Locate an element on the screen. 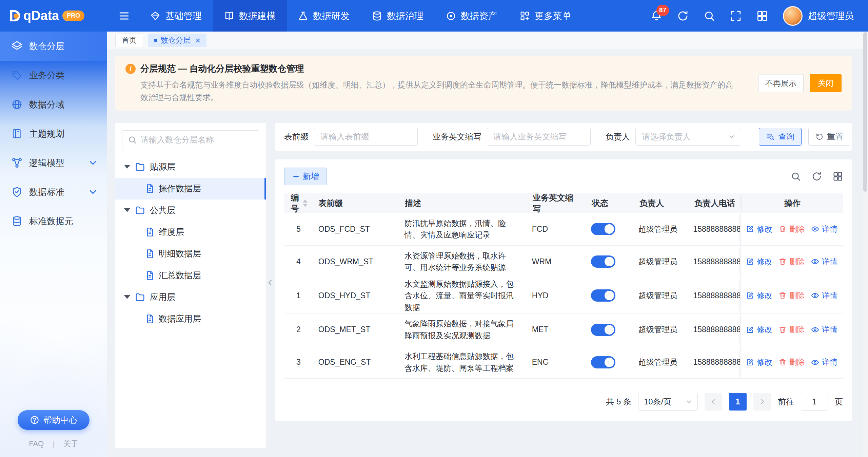 The image size is (868, 457). tree-node-dimension-layer: 维度层 is located at coordinates (191, 232).